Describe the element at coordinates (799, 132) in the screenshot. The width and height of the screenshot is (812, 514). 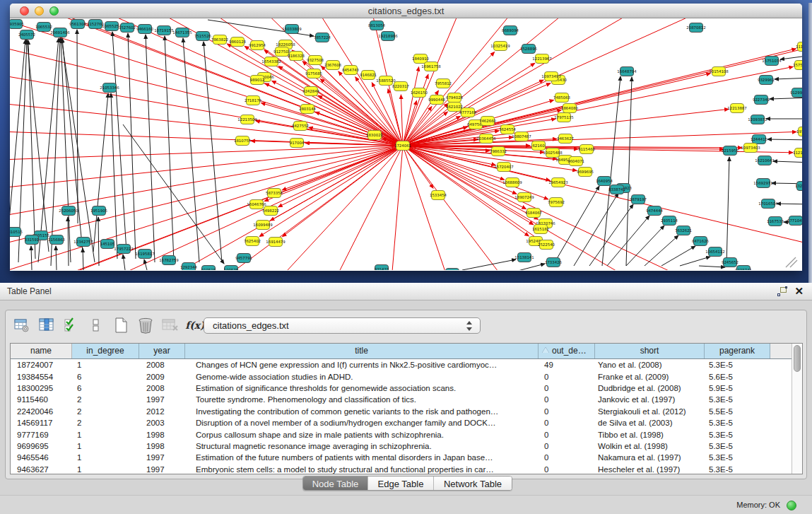
I see `graph-node: 1975108` at that location.